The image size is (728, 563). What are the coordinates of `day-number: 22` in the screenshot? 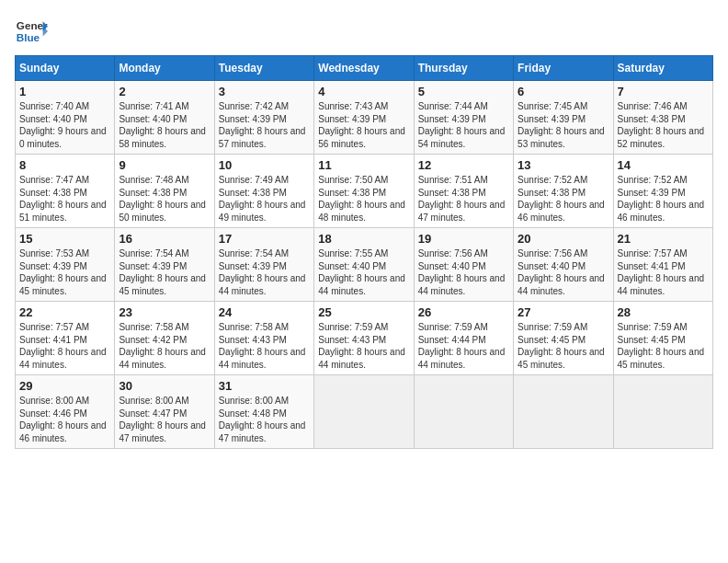 It's located at (64, 313).